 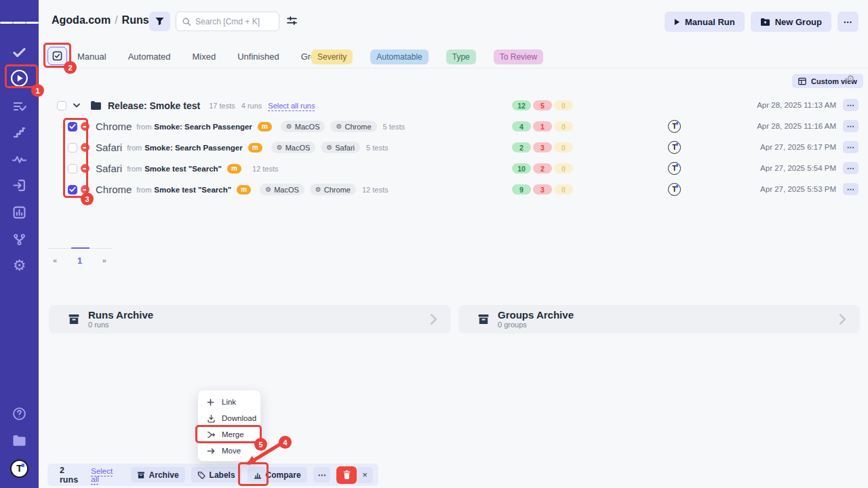 I want to click on breadcrumb: Agoda.com/Runs, so click(x=100, y=20).